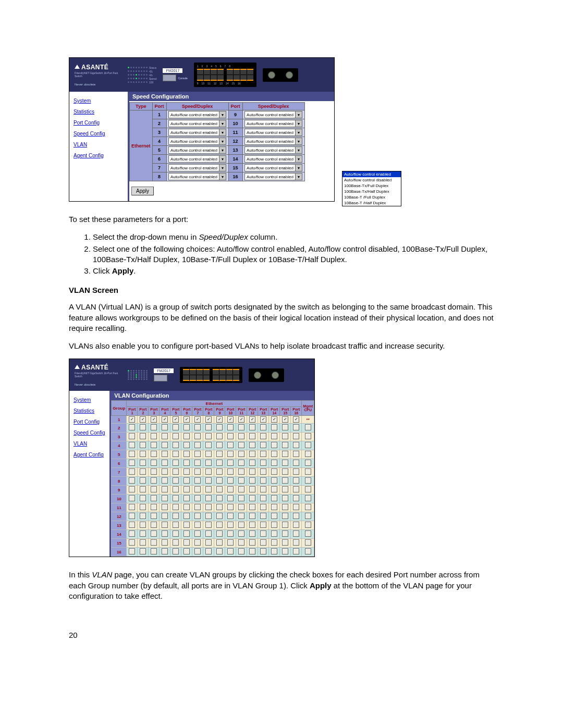  What do you see at coordinates (372, 192) in the screenshot?
I see `dropdown-option: 100Base-Tx/Half Duplex` at bounding box center [372, 192].